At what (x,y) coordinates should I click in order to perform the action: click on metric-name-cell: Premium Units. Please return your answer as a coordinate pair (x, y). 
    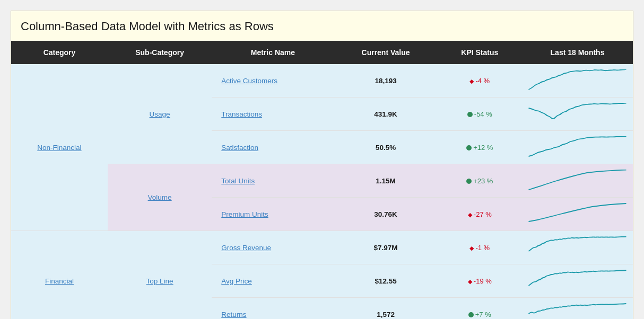
    Looking at the image, I should click on (273, 214).